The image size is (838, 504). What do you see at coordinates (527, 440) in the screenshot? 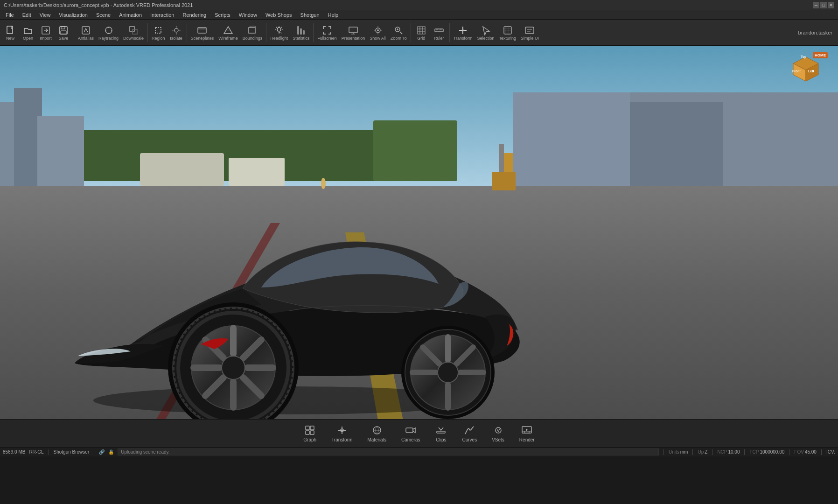
I see `render-label: Render` at bounding box center [527, 440].